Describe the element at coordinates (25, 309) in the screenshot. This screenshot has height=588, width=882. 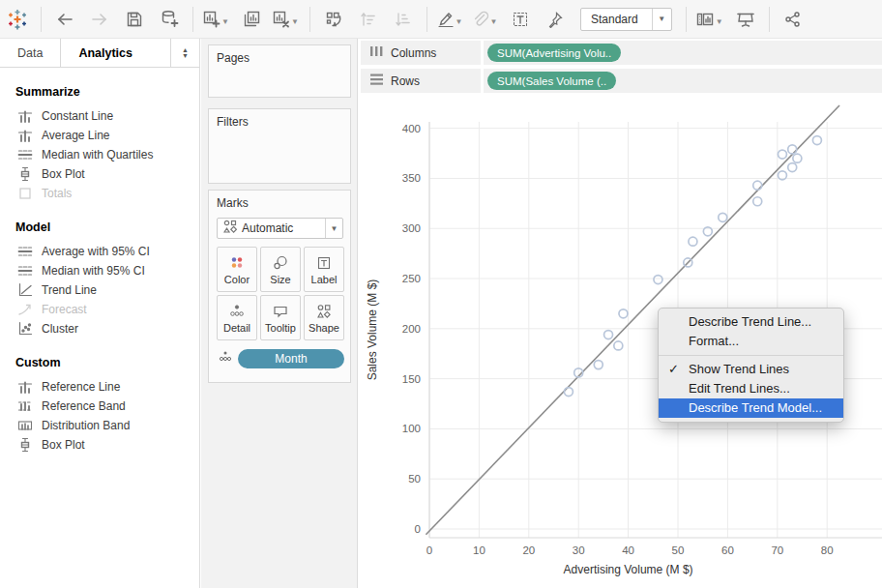
I see `forecast-icon` at that location.